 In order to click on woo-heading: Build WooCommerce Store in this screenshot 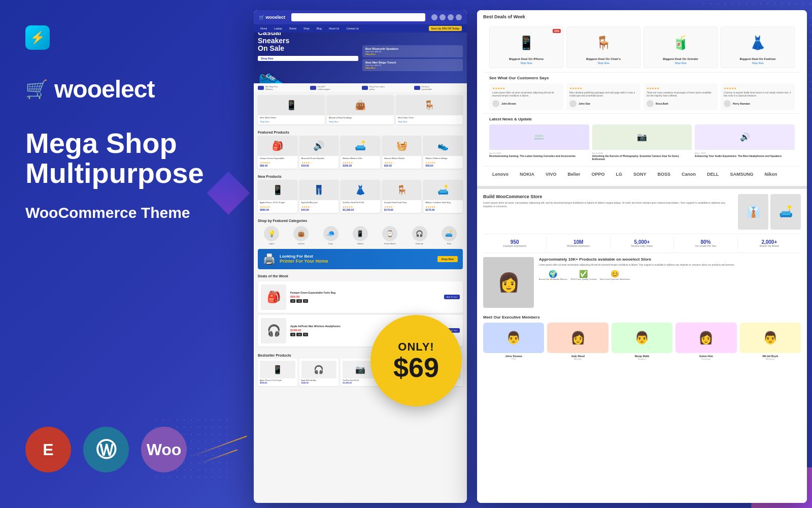, I will do `click(608, 197)`.